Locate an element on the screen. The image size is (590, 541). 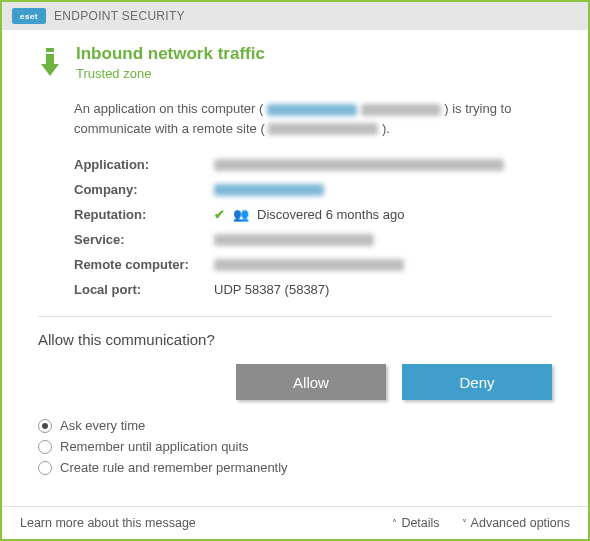
button-row: Allow Deny is located at coordinates (295, 382).